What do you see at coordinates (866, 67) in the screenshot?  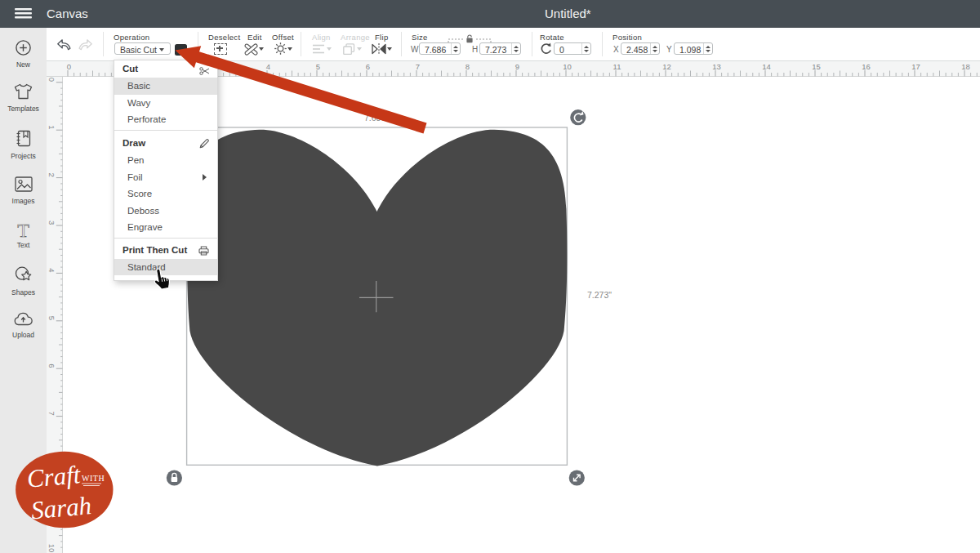 I see `svg-text: 16` at bounding box center [866, 67].